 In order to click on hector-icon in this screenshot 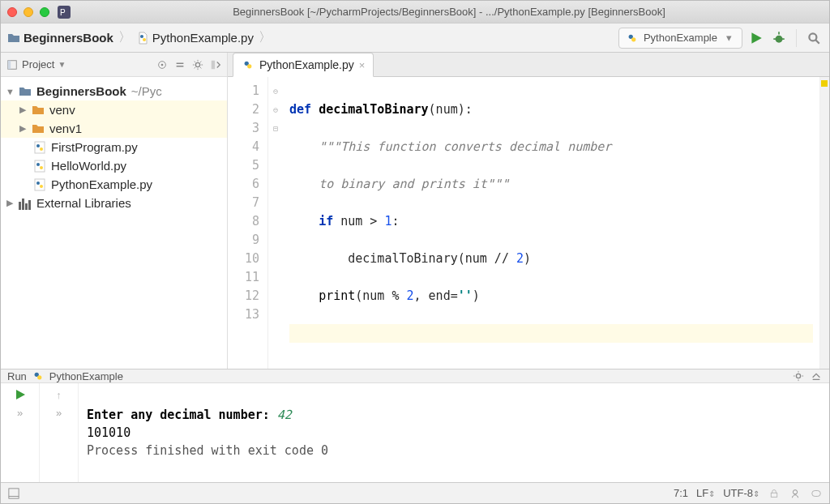, I will do `click(795, 493)`.